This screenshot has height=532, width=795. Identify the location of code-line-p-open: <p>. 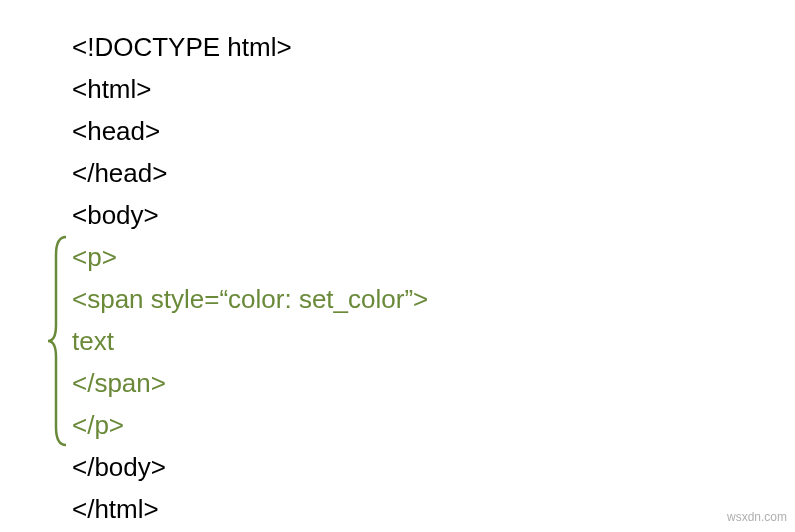
(434, 257).